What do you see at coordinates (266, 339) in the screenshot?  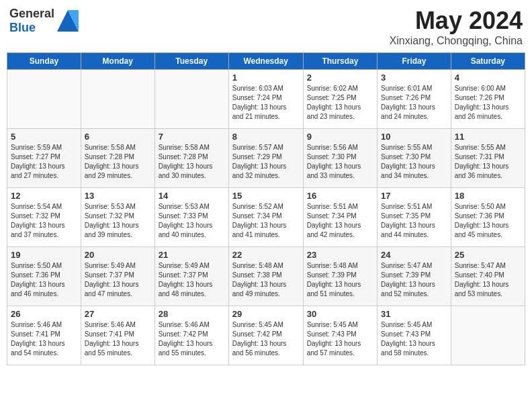 I see `day-info: Sunrise: 5:45 AMSunset: 7:42 PMDaylight:…` at bounding box center [266, 339].